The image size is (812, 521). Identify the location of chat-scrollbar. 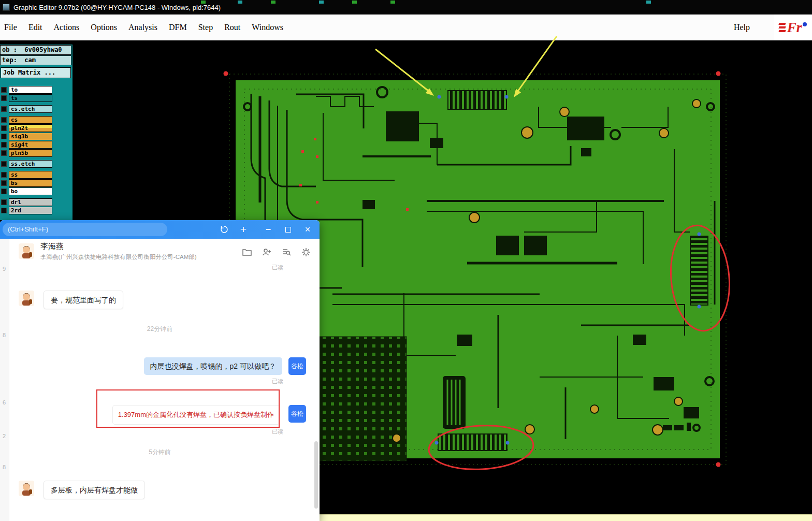
(316, 475).